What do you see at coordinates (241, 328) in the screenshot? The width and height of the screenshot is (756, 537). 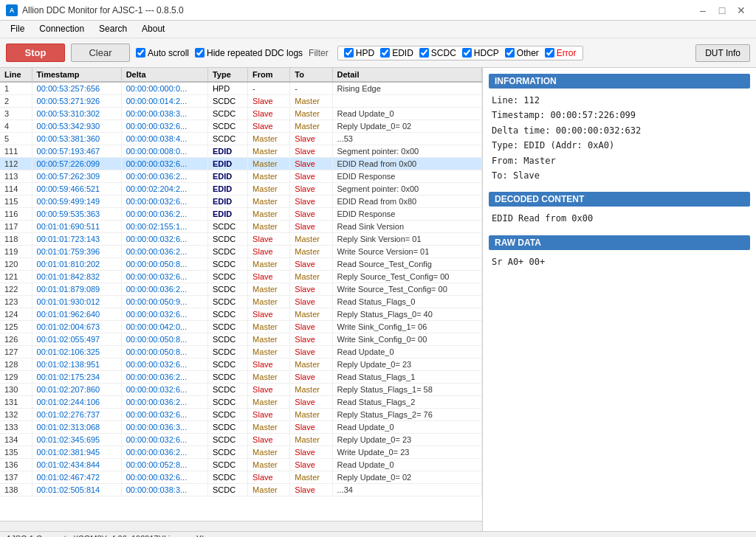 I see `table-row: 125 00:01:02:004:673 00:00:00:042:0... S…` at bounding box center [241, 328].